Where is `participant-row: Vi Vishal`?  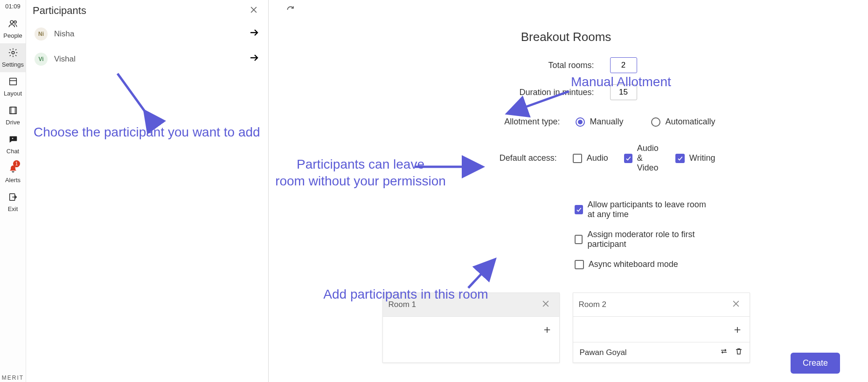 participant-row: Vi Vishal is located at coordinates (147, 59).